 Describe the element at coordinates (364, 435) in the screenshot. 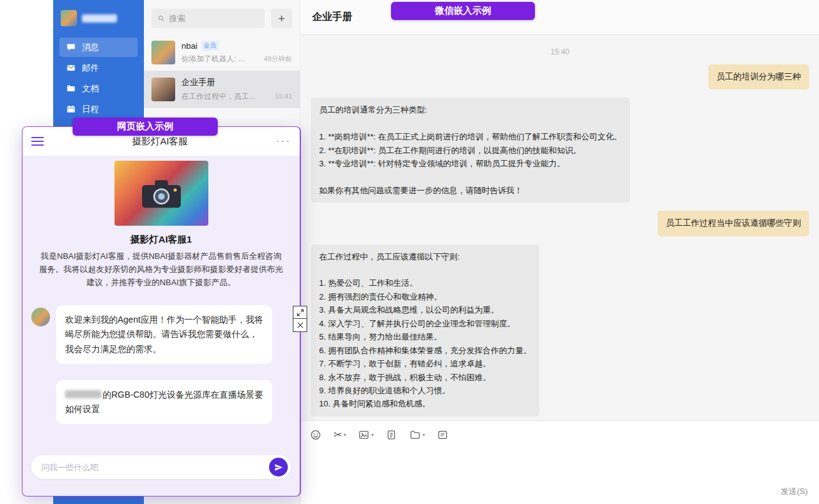

I see `image-icon` at that location.